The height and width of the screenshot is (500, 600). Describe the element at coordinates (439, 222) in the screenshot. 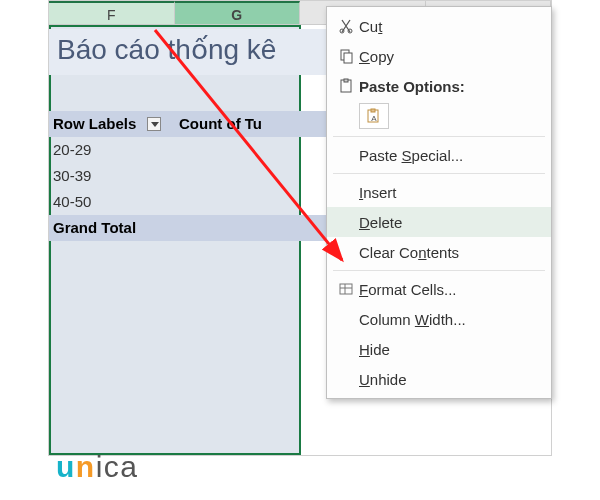

I see `menu-delete: Delete` at that location.